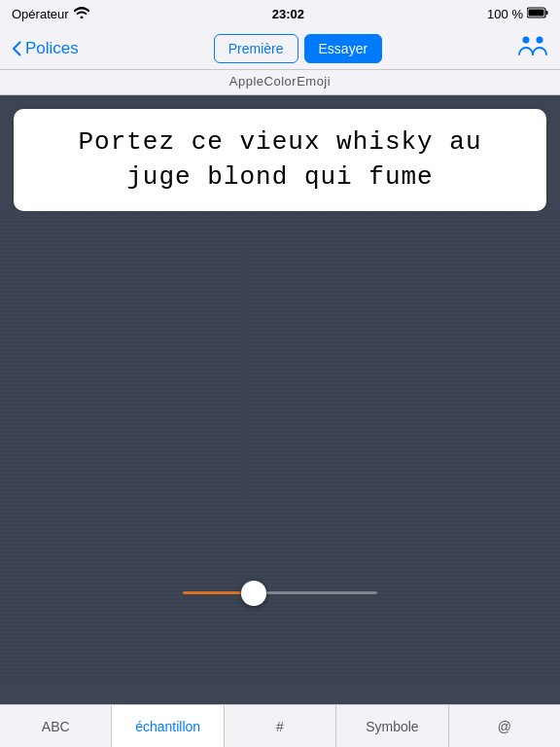 The image size is (560, 747). Describe the element at coordinates (56, 726) in the screenshot. I see `tab-abc: ABC` at that location.